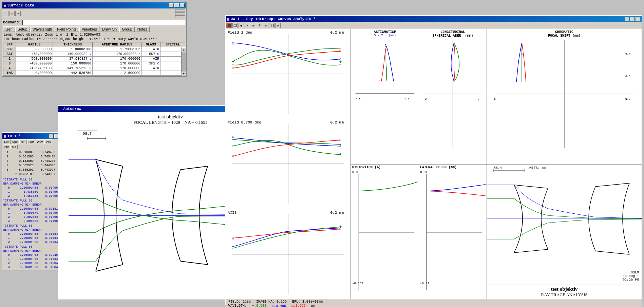 The height and width of the screenshot is (307, 644). What do you see at coordinates (434, 302) in the screenshot?
I see `status-row-1: FIELD: 1deg IMAGE NA: 0.155 EFL: 1.03e+0…` at bounding box center [434, 302].